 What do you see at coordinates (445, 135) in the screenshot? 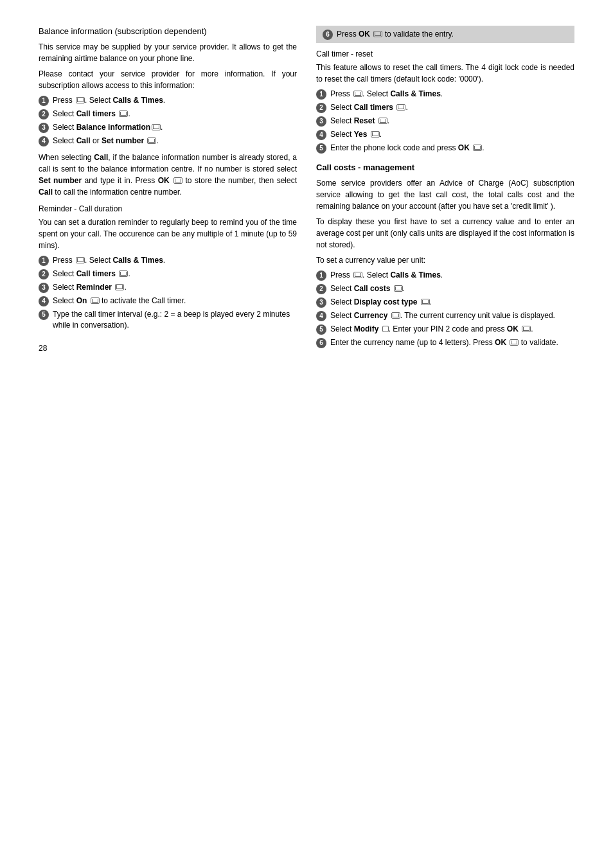
I see `reset-step-4: 4 Select Yes .` at bounding box center [445, 135].